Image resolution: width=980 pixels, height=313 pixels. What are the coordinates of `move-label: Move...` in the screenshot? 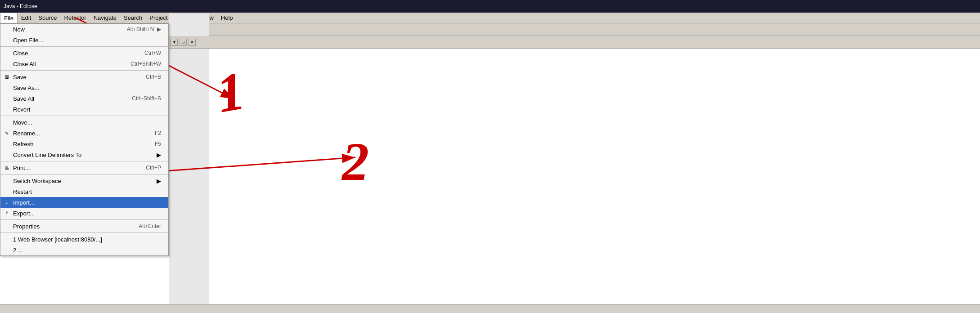 It's located at (22, 122).